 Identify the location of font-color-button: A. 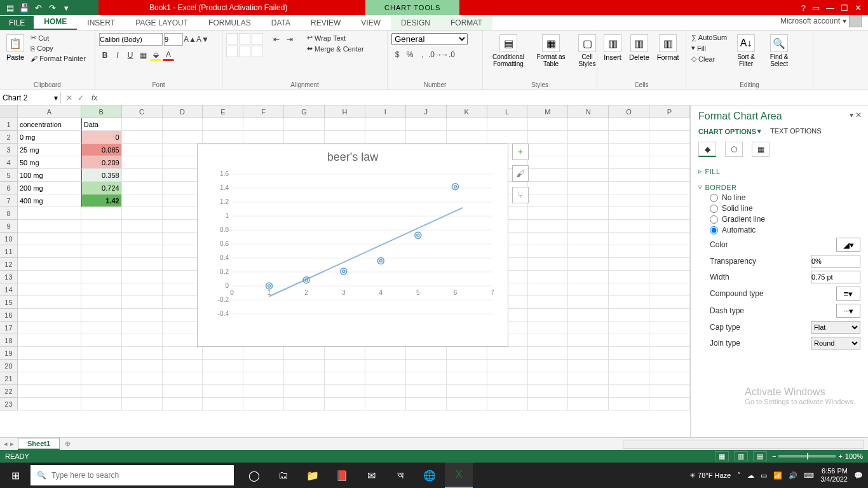
(168, 55).